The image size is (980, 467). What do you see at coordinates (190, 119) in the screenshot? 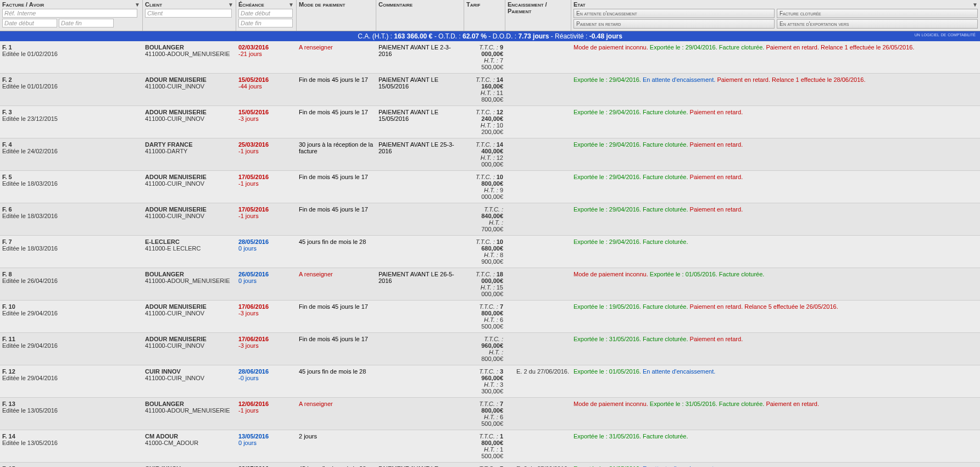
I see `client-code: 411000-CUIR_INNOV` at bounding box center [190, 119].